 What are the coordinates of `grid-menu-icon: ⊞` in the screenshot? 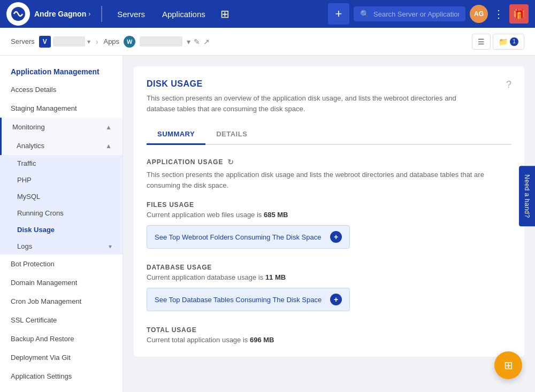 It's located at (225, 14).